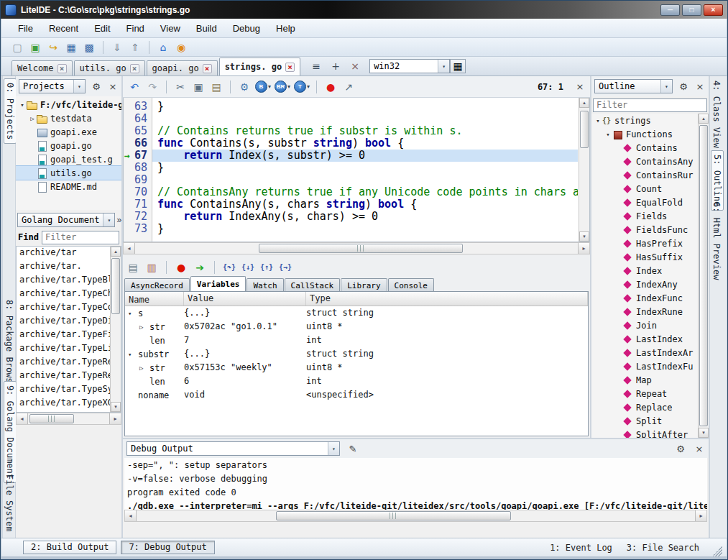 The width and height of the screenshot is (728, 560). Describe the element at coordinates (181, 267) in the screenshot. I see `stop-debug-icon: ●` at that location.